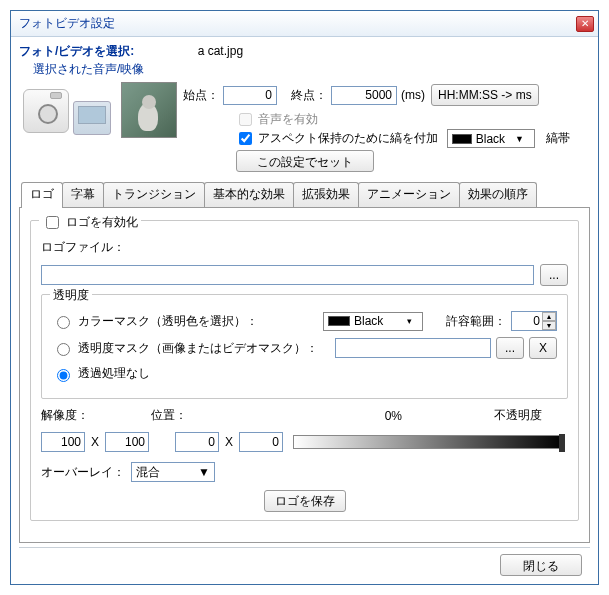 This screenshot has width=609, height=595. I want to click on pos-y-input, so click(261, 442).